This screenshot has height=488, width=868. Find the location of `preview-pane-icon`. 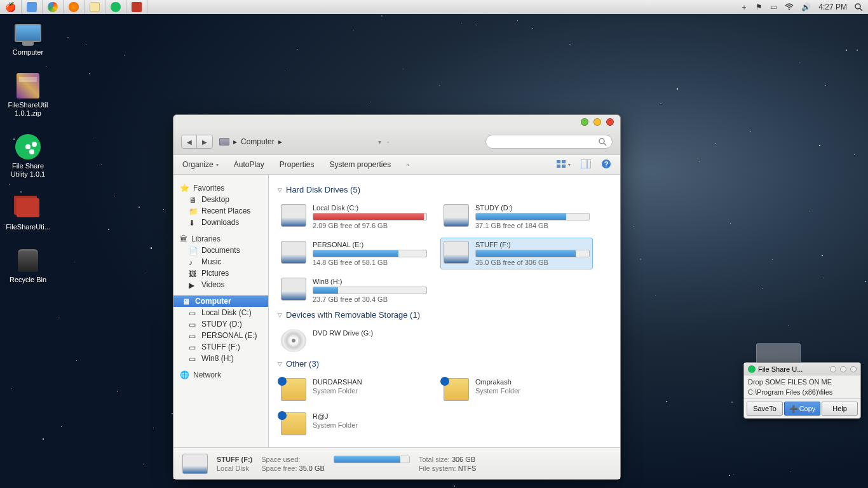

preview-pane-icon is located at coordinates (586, 165).